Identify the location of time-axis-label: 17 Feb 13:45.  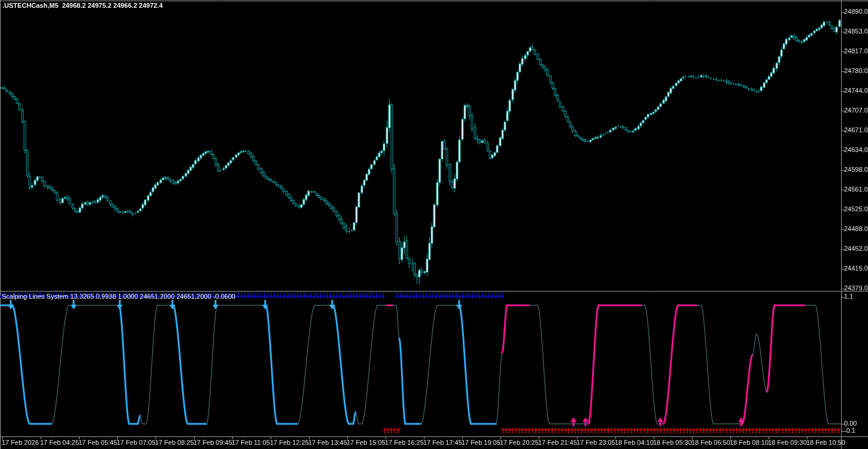
(328, 442).